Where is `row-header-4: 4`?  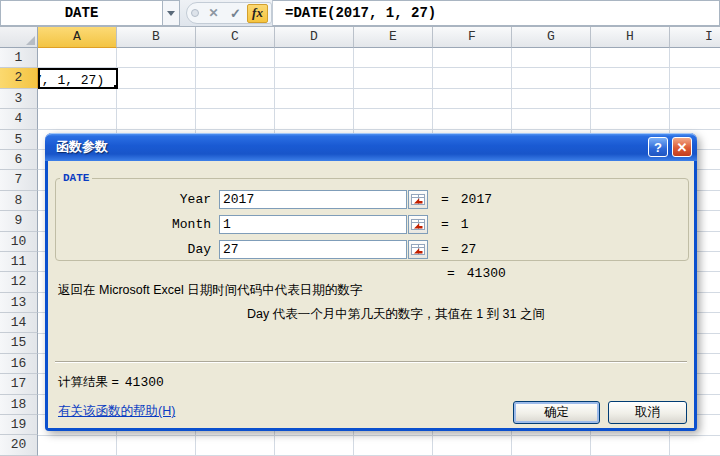
row-header-4: 4 is located at coordinates (19, 119).